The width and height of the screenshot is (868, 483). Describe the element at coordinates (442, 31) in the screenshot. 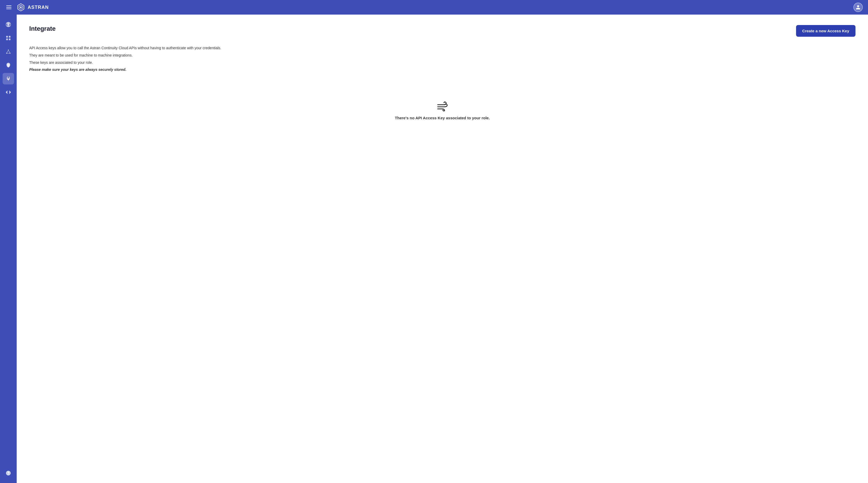

I see `page-header: Integrate Create a new Access Key` at that location.